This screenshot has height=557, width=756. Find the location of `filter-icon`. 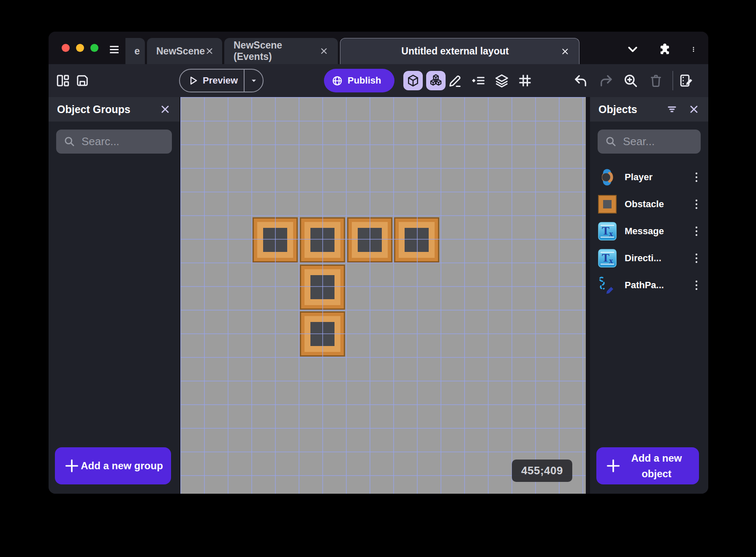

filter-icon is located at coordinates (672, 109).